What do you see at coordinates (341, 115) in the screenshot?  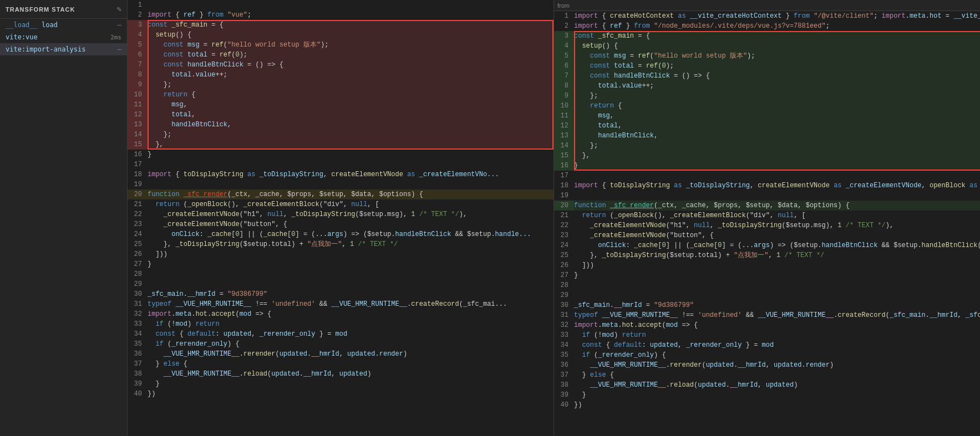 I see `left-line-12: 12 total,` at bounding box center [341, 115].